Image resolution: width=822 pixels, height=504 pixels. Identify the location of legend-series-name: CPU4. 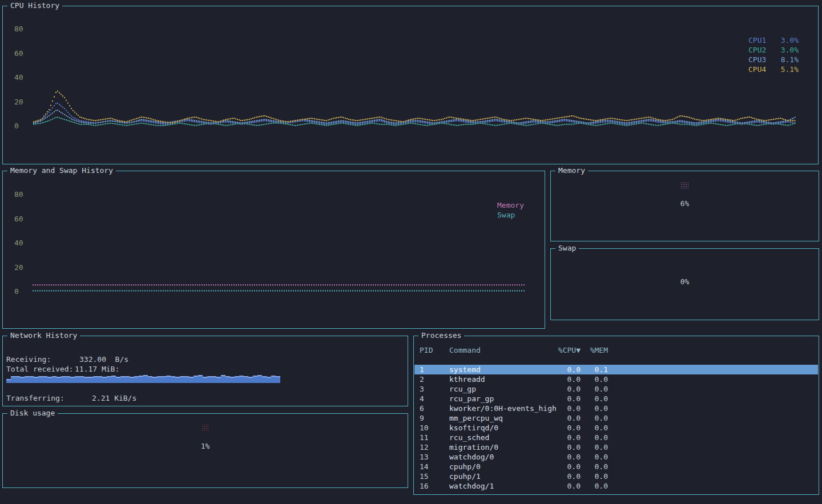
(757, 70).